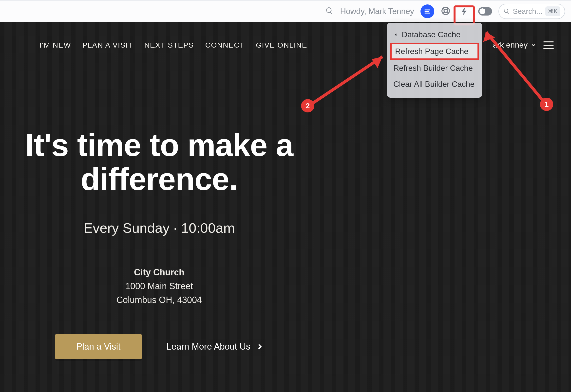 The image size is (571, 392). Describe the element at coordinates (159, 286) in the screenshot. I see `church-addr1: 1000 Main Street` at that location.